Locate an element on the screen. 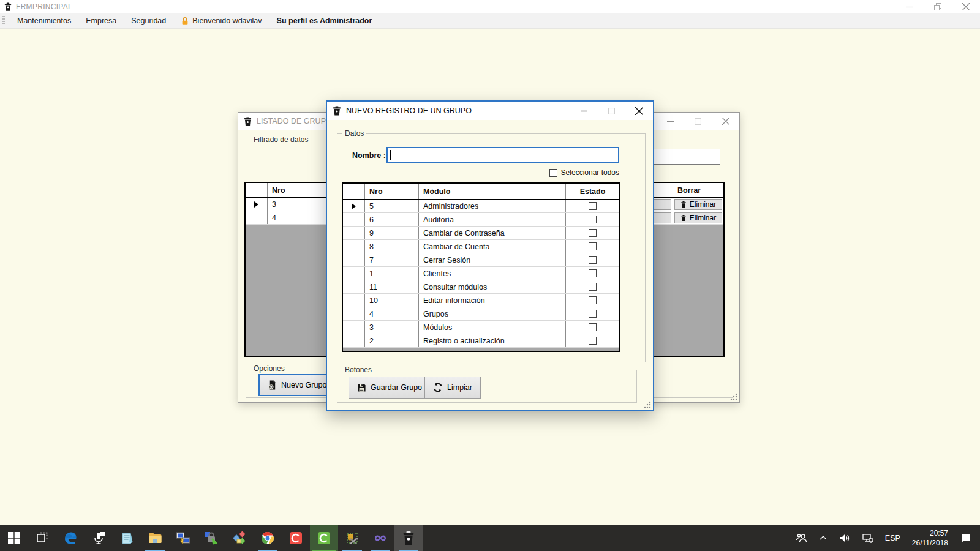  botones-groupbox: Botones Guardar Grupo Limpiar is located at coordinates (487, 386).